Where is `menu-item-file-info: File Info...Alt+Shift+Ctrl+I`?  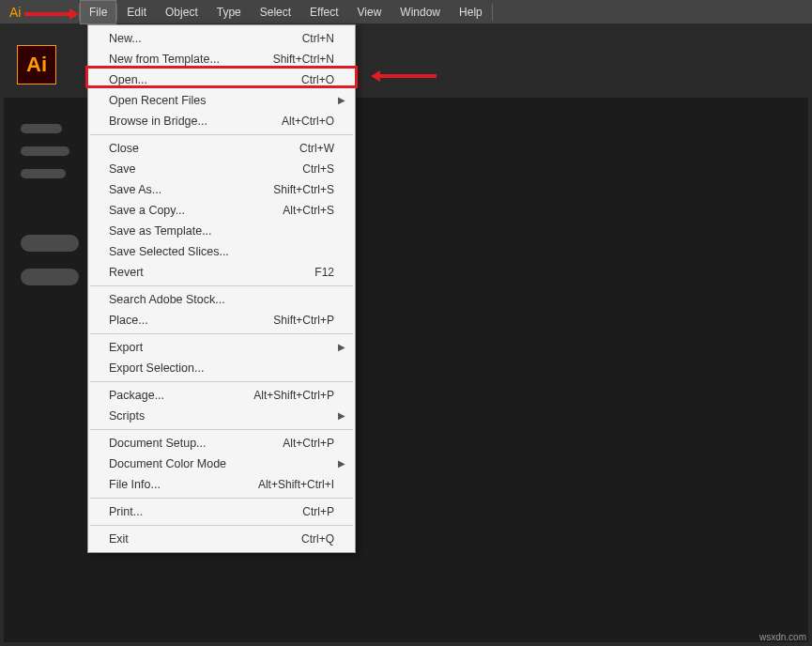 menu-item-file-info: File Info...Alt+Shift+Ctrl+I is located at coordinates (222, 484).